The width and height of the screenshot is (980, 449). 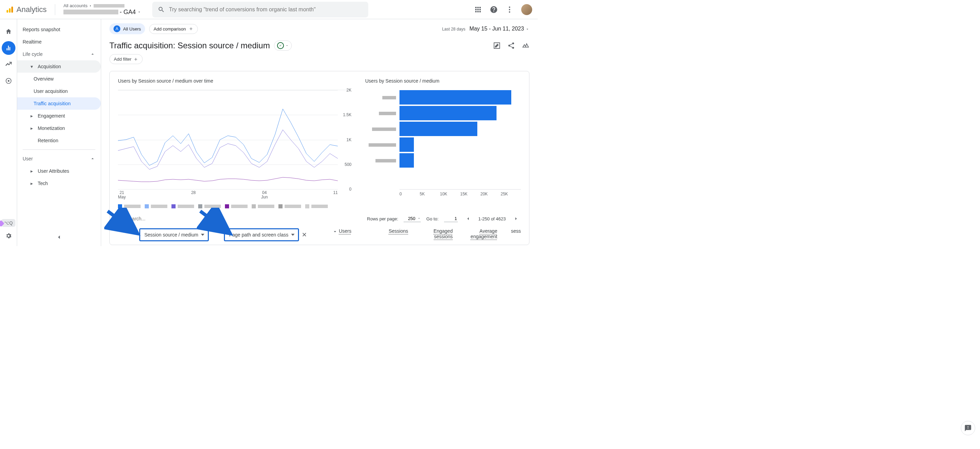 I want to click on sidebar-section-lifecycle: Life cycle, so click(x=59, y=54).